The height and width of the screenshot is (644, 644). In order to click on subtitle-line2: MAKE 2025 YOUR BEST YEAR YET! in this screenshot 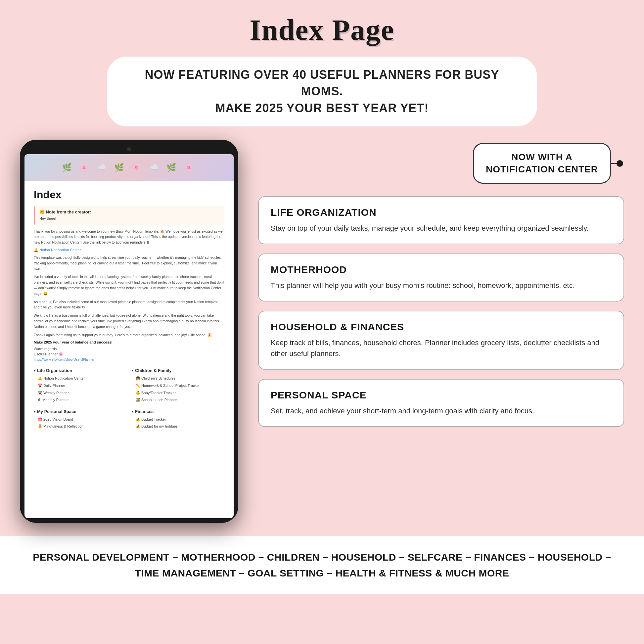, I will do `click(322, 108)`.